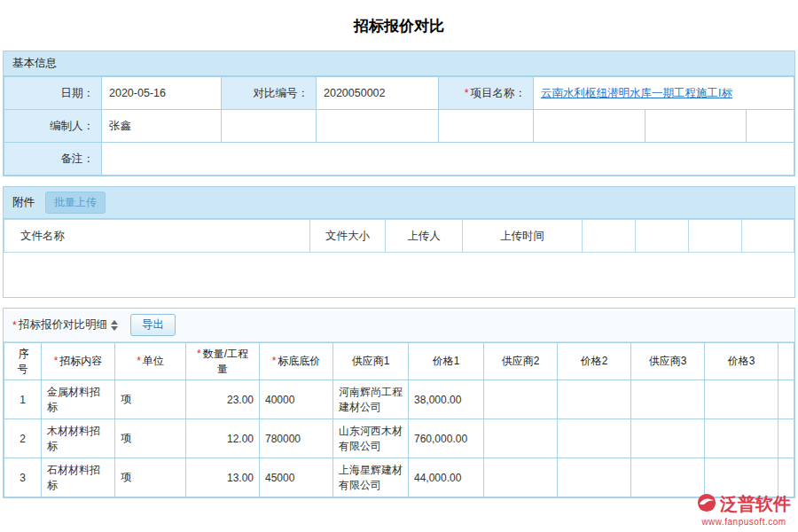  What do you see at coordinates (399, 478) in the screenshot?
I see `table-row: 3 石材材料招标 项 13.00 45000 上海星辉建材有限公司 44,000…` at bounding box center [399, 478].